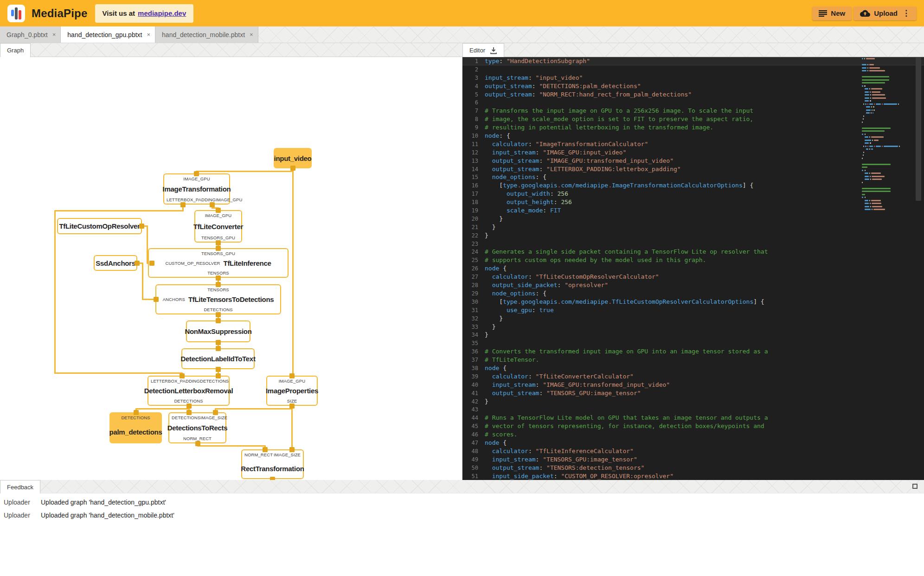 The width and height of the screenshot is (924, 576). Describe the element at coordinates (494, 51) in the screenshot. I see `download-icon` at that location.